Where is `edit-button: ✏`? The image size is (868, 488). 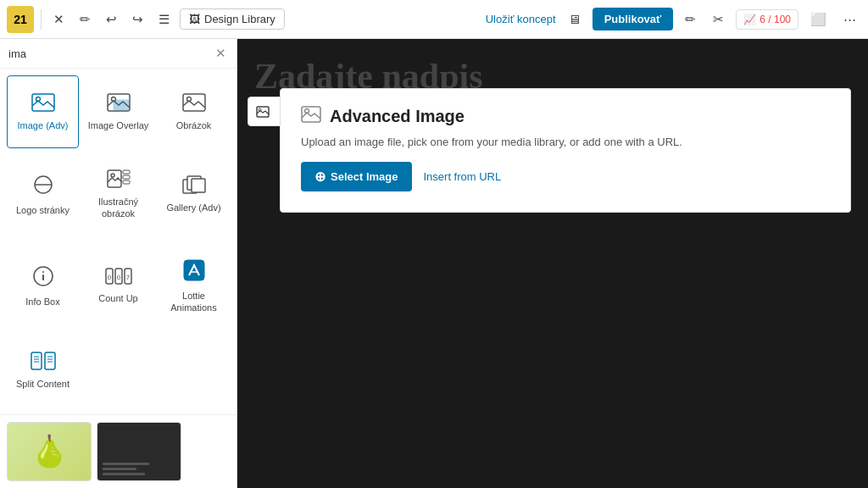
edit-button: ✏ is located at coordinates (690, 19).